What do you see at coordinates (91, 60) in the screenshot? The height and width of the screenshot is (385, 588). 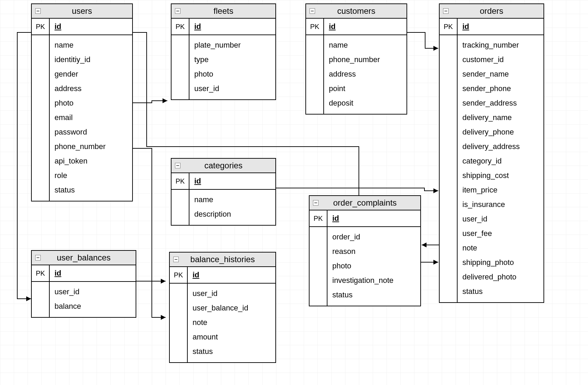 I see `attr: identitiy_id` at bounding box center [91, 60].